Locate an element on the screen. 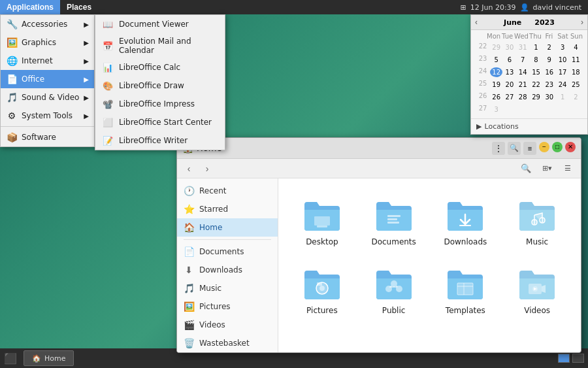 Image resolution: width=588 pixels, height=368 pixels. documents-sidebar-label: Documents is located at coordinates (221, 252).